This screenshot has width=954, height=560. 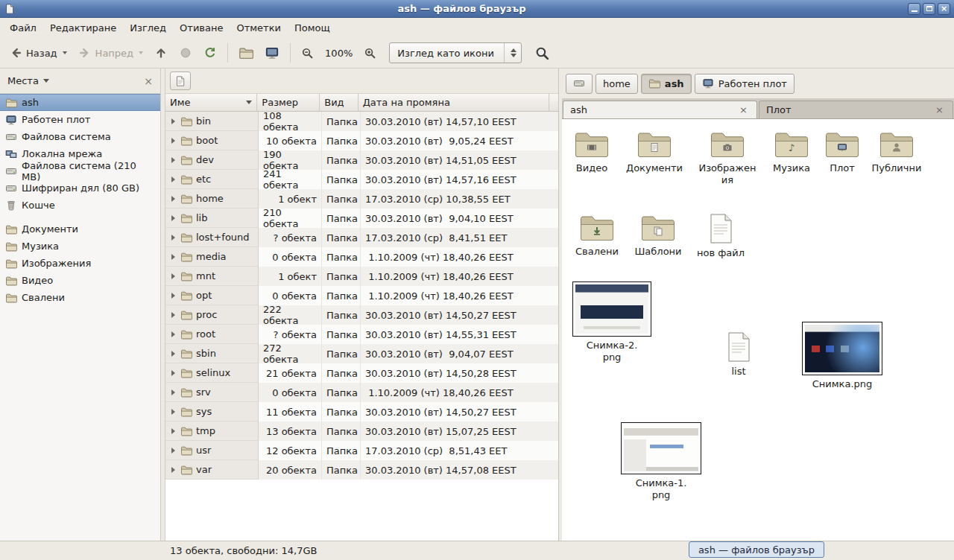 What do you see at coordinates (454, 103) in the screenshot?
I see `column-header: Дата на промяна` at bounding box center [454, 103].